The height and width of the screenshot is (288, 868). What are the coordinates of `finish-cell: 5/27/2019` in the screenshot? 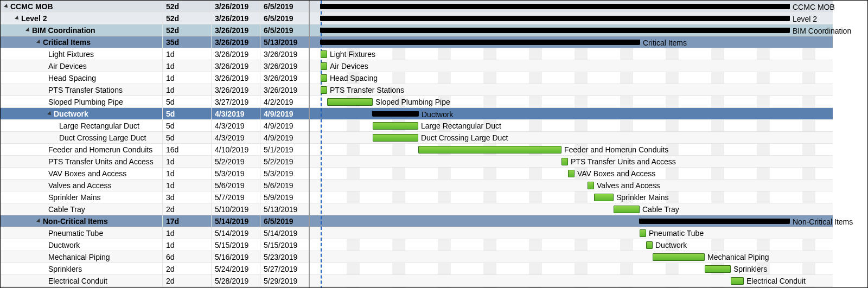 It's located at (284, 269).